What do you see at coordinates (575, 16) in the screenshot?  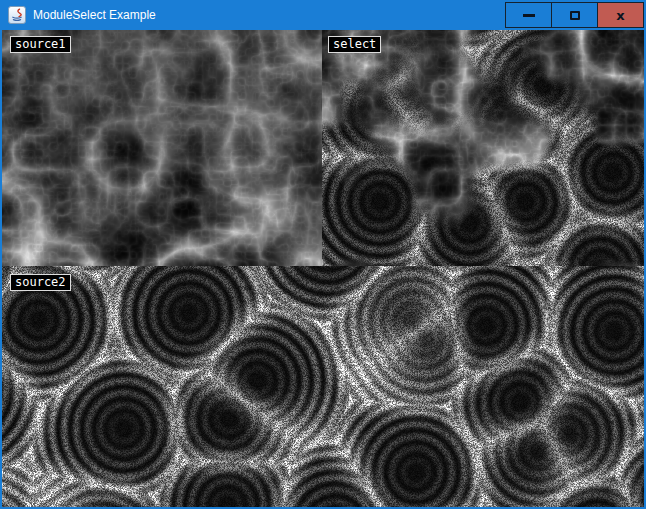 I see `maximize-icon` at bounding box center [575, 16].